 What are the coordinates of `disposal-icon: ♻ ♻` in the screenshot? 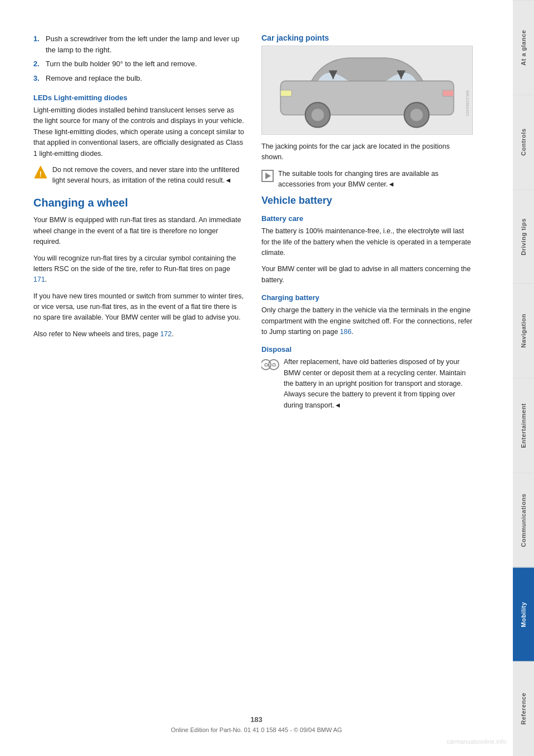 It's located at (270, 365).